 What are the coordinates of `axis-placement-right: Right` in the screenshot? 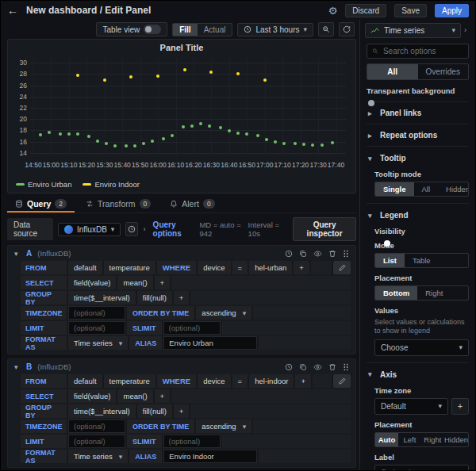 It's located at (433, 439).